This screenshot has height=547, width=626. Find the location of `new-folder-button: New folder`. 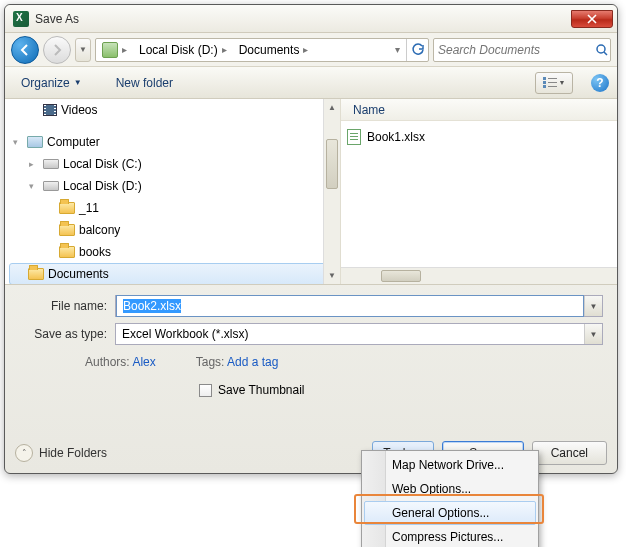

new-folder-button: New folder is located at coordinates (144, 83).